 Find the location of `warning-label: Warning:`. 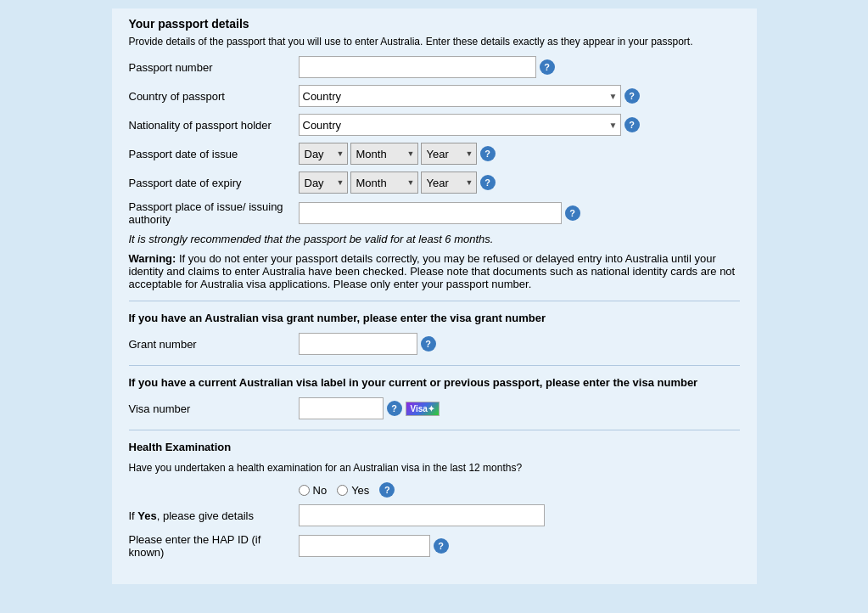

warning-label: Warning: is located at coordinates (153, 258).